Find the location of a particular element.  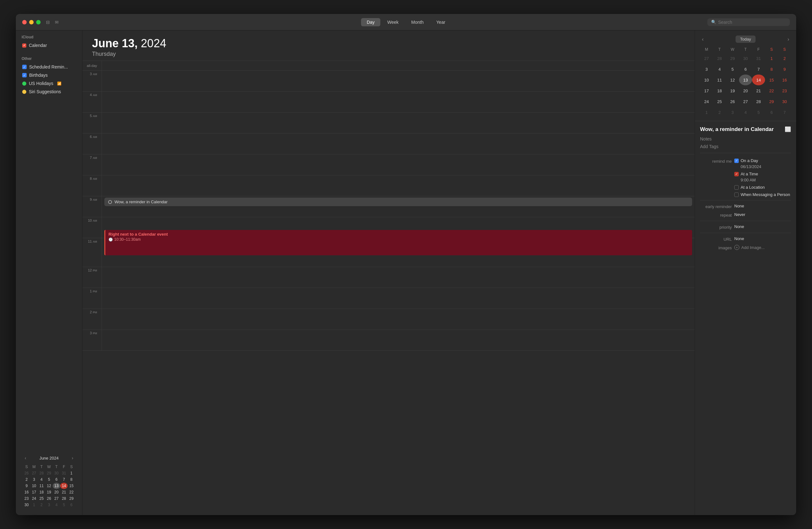

mini-cal-day: 9 is located at coordinates (27, 486).